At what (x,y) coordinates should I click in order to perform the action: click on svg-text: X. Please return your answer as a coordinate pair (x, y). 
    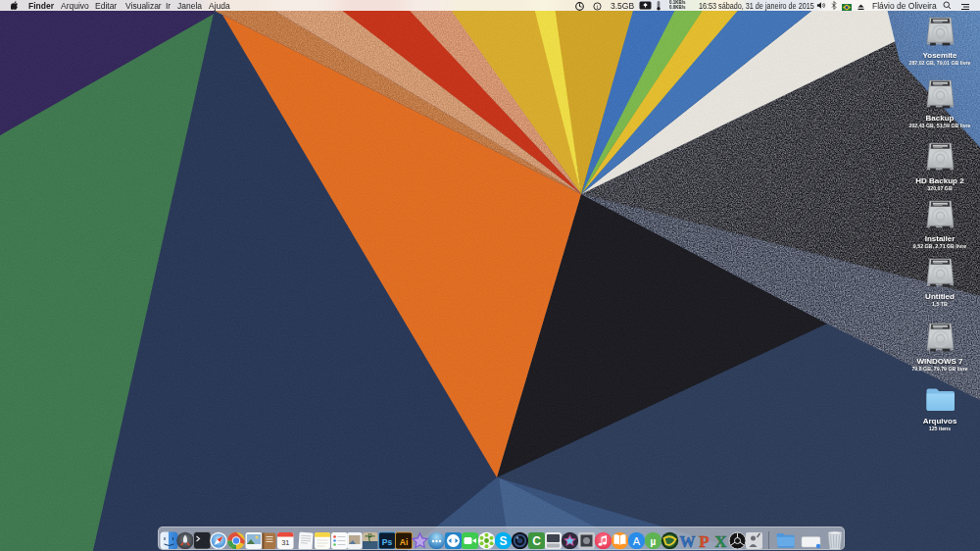
    Looking at the image, I should click on (721, 541).